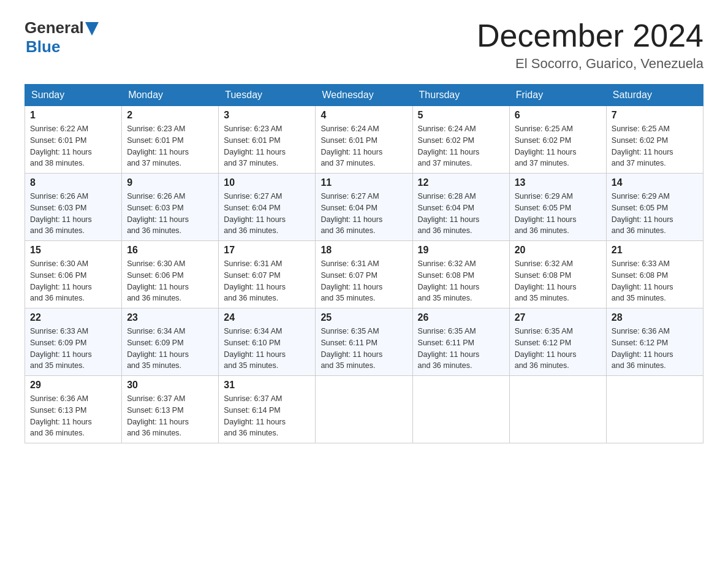 The height and width of the screenshot is (563, 728). What do you see at coordinates (654, 183) in the screenshot?
I see `day-number: 14` at bounding box center [654, 183].